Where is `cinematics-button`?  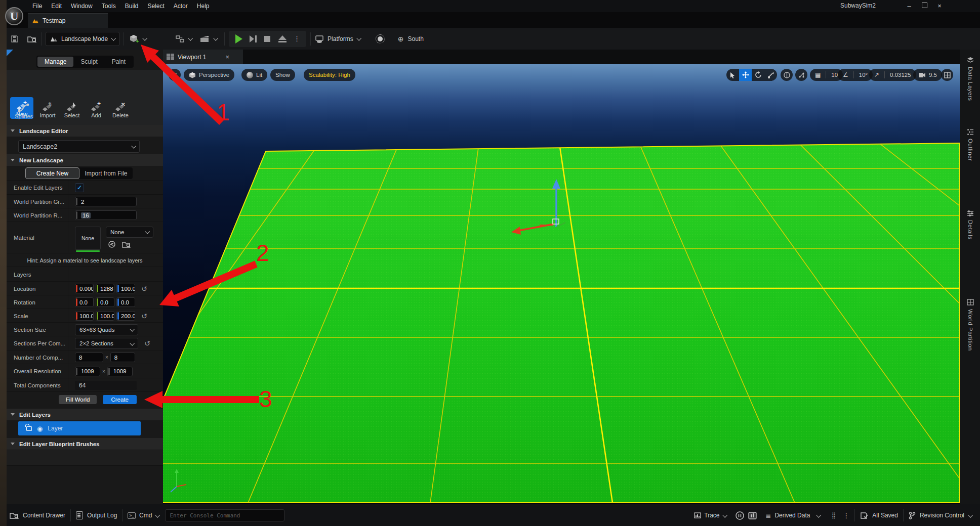
cinematics-button is located at coordinates (209, 39).